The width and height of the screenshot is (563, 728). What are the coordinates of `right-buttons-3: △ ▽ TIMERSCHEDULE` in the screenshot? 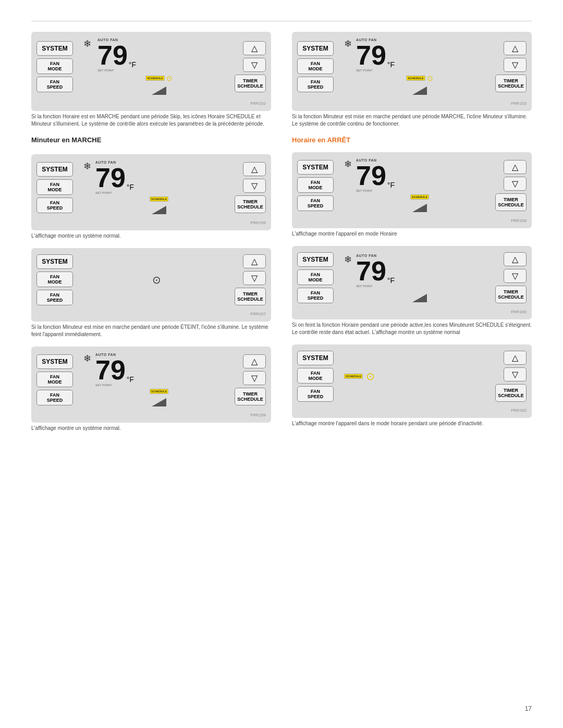 It's located at (253, 188).